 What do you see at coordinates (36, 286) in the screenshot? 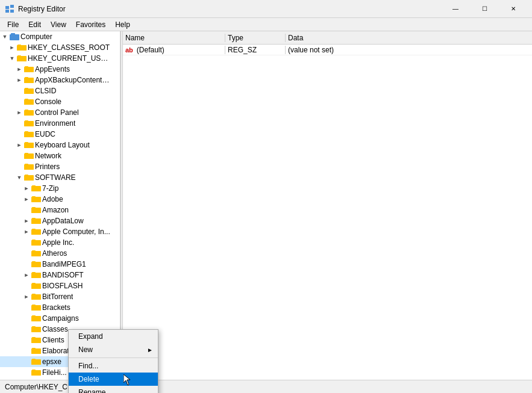
I see `folder-biosflash` at bounding box center [36, 286].